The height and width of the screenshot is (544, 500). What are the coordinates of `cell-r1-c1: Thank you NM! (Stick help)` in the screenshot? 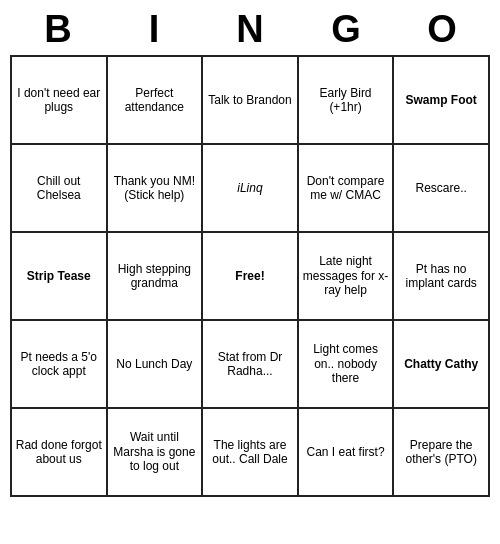 It's located at (155, 188).